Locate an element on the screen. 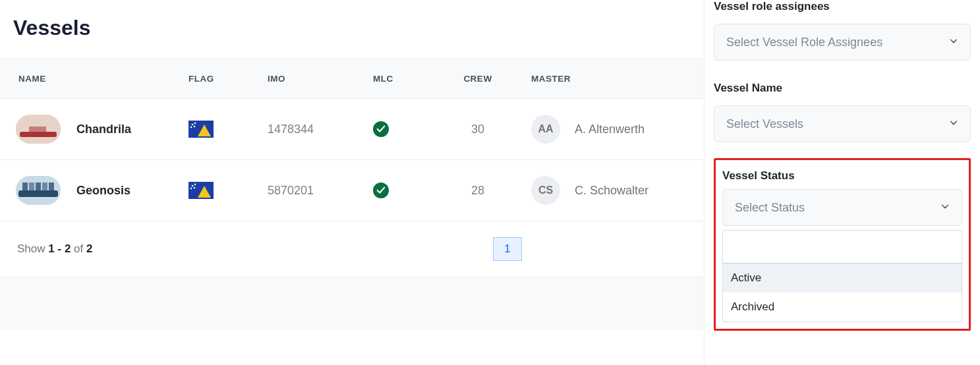 This screenshot has width=980, height=365. footer-spacer is located at coordinates (352, 304).